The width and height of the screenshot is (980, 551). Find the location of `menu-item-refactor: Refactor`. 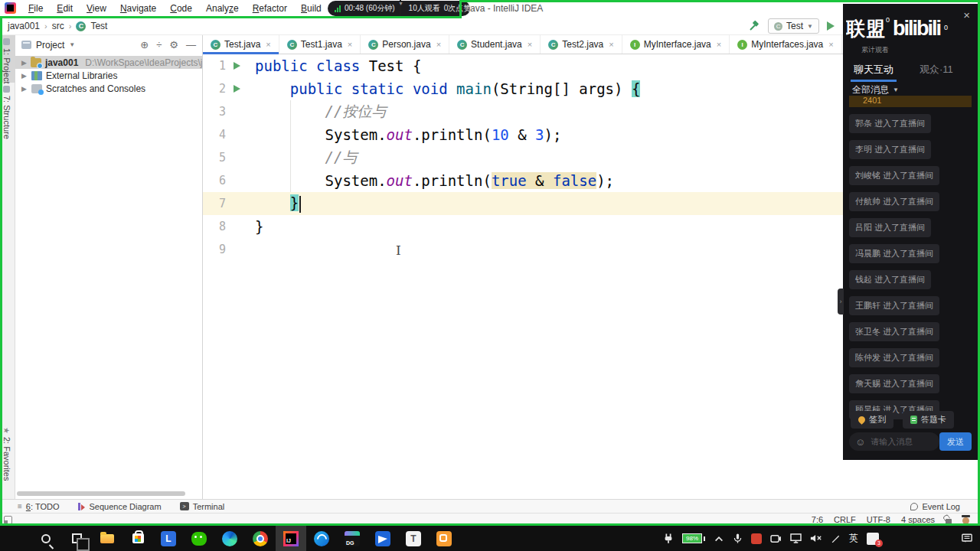

menu-item-refactor: Refactor is located at coordinates (270, 8).